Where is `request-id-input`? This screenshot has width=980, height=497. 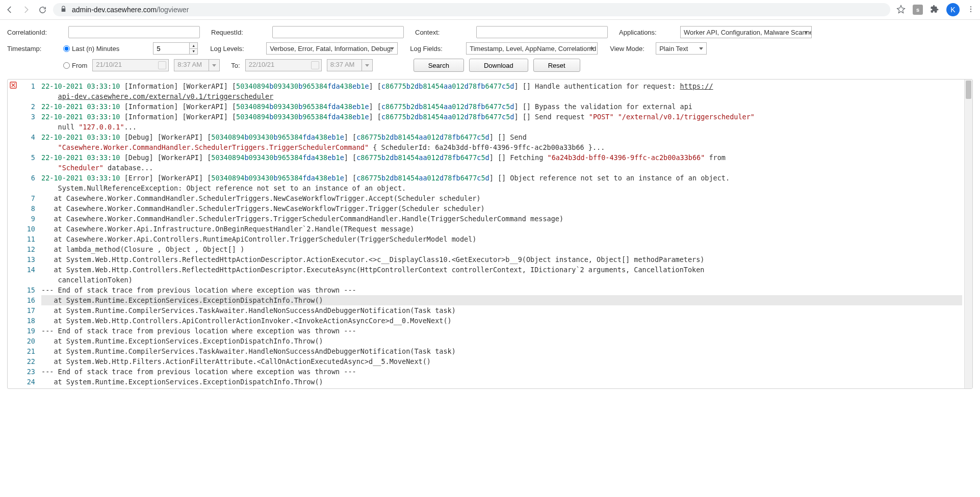 request-id-input is located at coordinates (338, 32).